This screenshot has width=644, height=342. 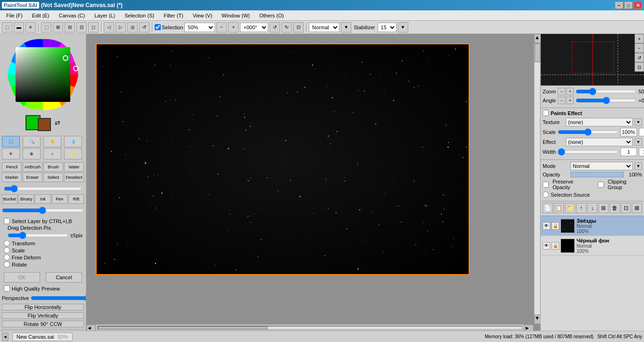 What do you see at coordinates (641, 152) in the screenshot?
I see `width-num-input: 100` at bounding box center [641, 152].